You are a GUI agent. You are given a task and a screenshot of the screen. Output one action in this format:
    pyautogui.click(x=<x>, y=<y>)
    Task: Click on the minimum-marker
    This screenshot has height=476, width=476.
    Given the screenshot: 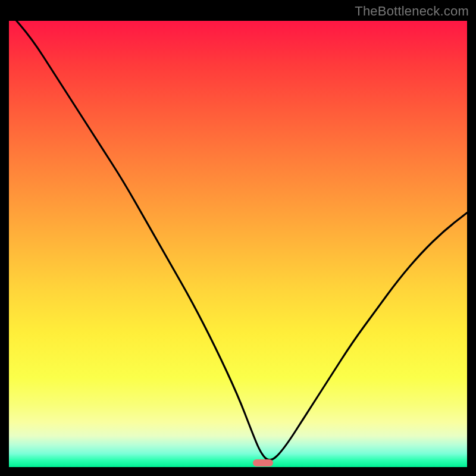 What is the action you would take?
    pyautogui.click(x=263, y=463)
    